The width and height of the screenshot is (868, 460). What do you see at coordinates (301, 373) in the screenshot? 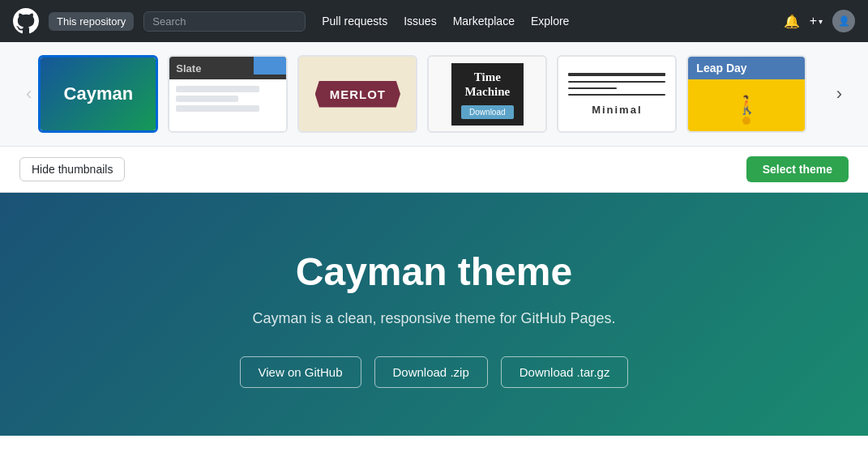
I see `view-on-github-button: View on GitHub` at bounding box center [301, 373].